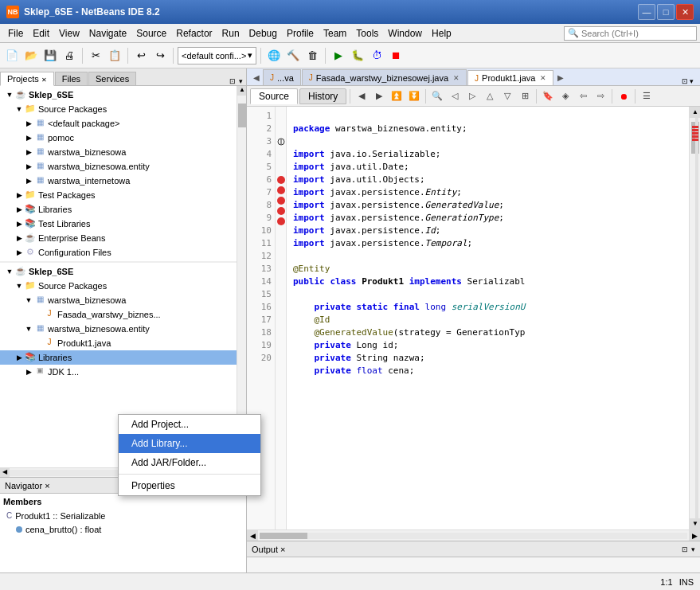 This screenshot has height=590, width=700. What do you see at coordinates (252, 536) in the screenshot?
I see `editor-hscroll-left: ◀` at bounding box center [252, 536].